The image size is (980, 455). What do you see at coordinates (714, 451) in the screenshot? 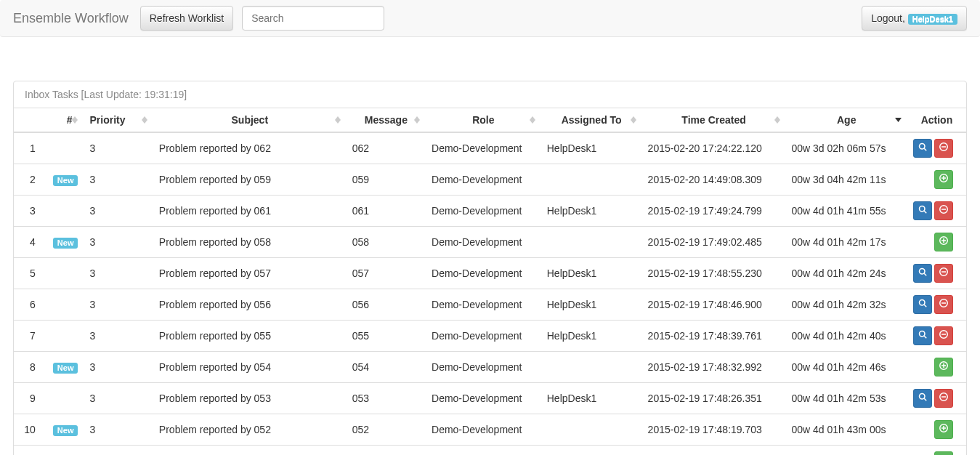
I see `cell-time: 2015-02-19 17:48:12.523` at bounding box center [714, 451].